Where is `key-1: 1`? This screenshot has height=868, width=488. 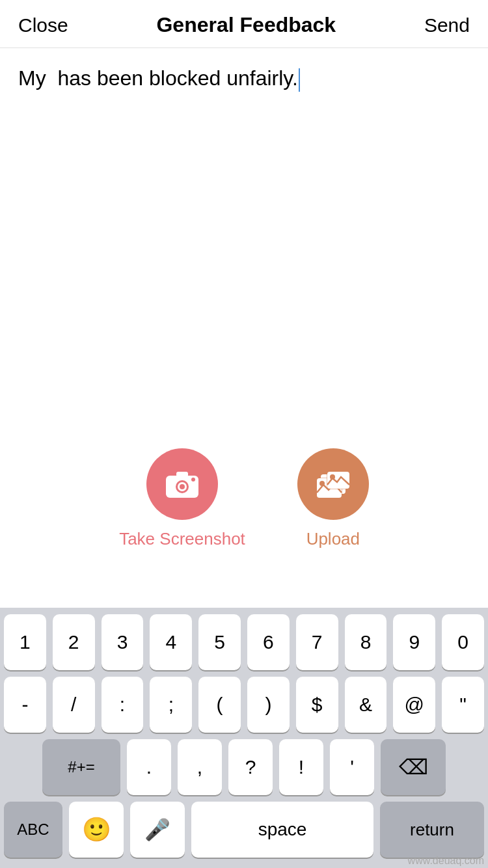
key-1: 1 is located at coordinates (25, 642).